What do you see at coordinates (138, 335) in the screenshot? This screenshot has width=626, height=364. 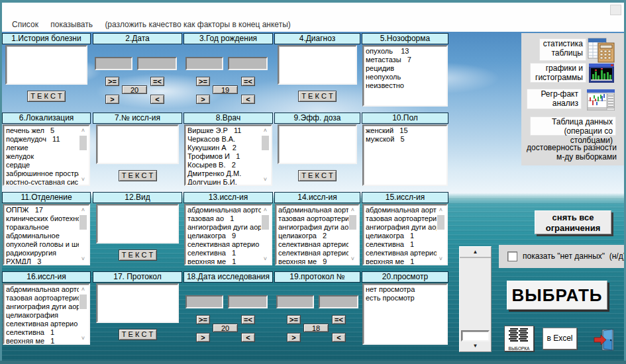 I see `protocol-tekst-button: Т Е К С Т` at bounding box center [138, 335].